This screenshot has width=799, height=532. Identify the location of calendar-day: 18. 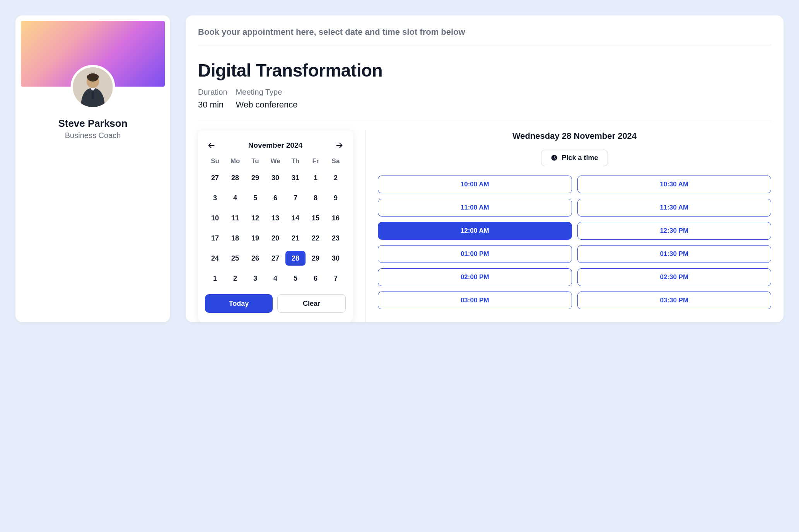
(235, 238).